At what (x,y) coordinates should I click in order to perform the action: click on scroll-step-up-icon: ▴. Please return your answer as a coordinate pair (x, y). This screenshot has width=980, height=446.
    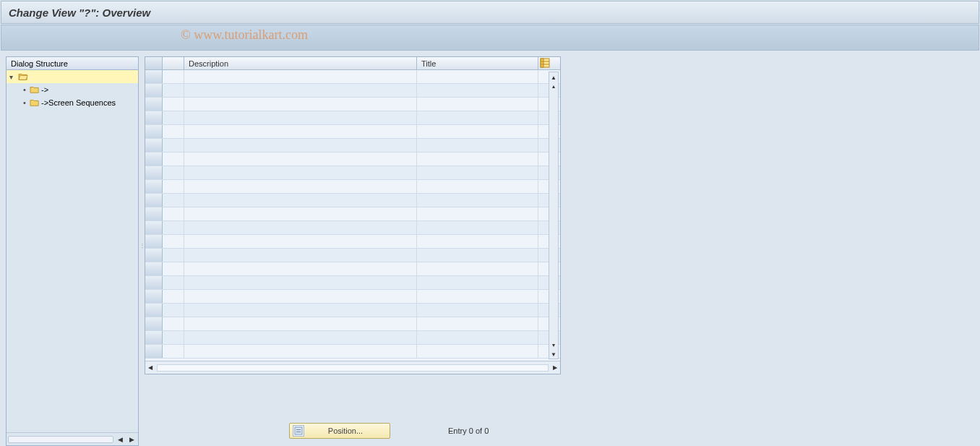
    Looking at the image, I should click on (554, 86).